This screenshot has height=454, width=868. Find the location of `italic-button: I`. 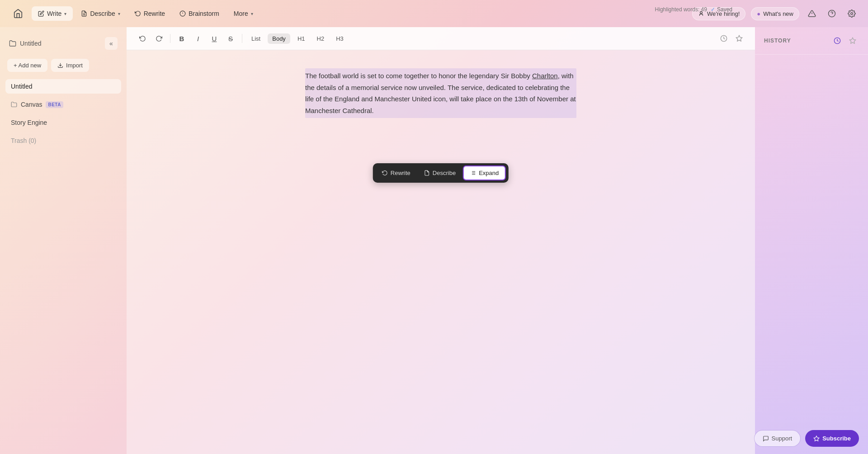

italic-button: I is located at coordinates (198, 38).